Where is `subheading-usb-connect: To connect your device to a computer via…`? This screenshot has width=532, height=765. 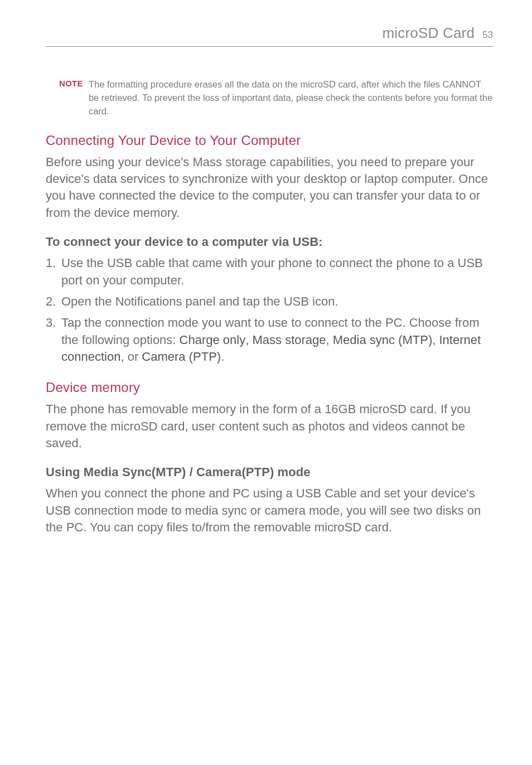 subheading-usb-connect: To connect your device to a computer via… is located at coordinates (269, 242).